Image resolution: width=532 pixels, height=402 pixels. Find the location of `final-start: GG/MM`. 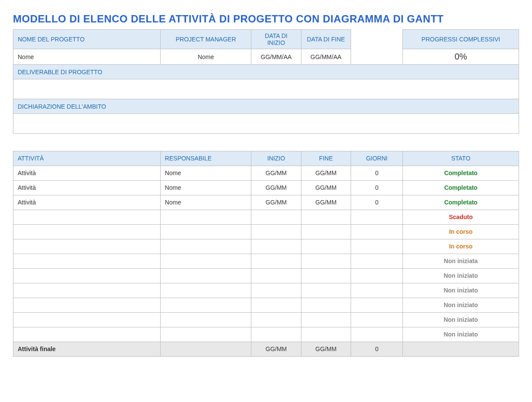

final-start: GG/MM is located at coordinates (276, 349).